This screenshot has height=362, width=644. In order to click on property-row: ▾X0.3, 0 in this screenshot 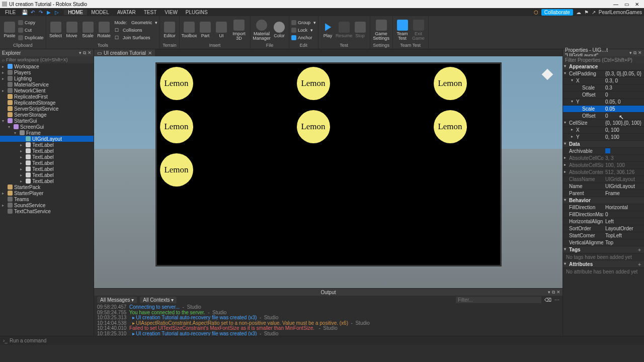, I will do `click(604, 81)`.